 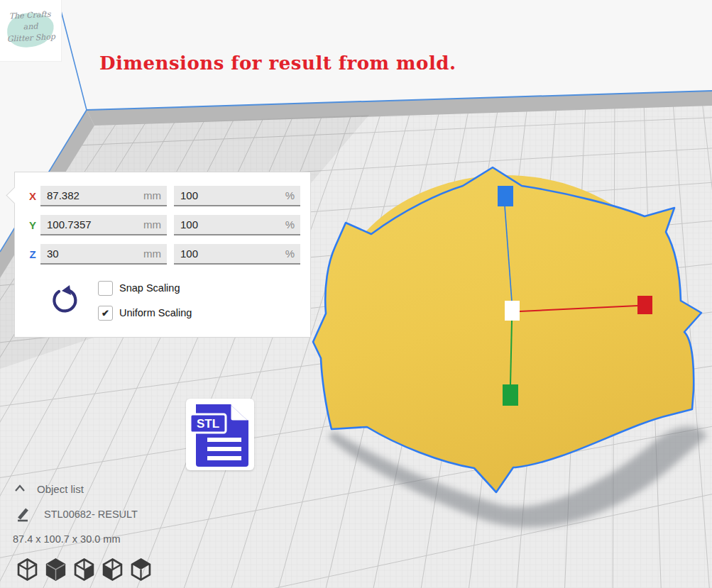 What do you see at coordinates (27, 570) in the screenshot?
I see `view-3d-button` at bounding box center [27, 570].